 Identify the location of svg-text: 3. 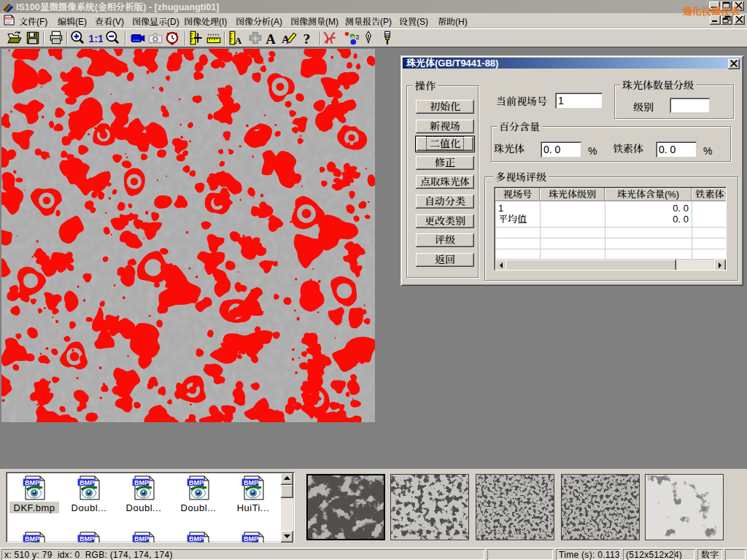
(357, 37).